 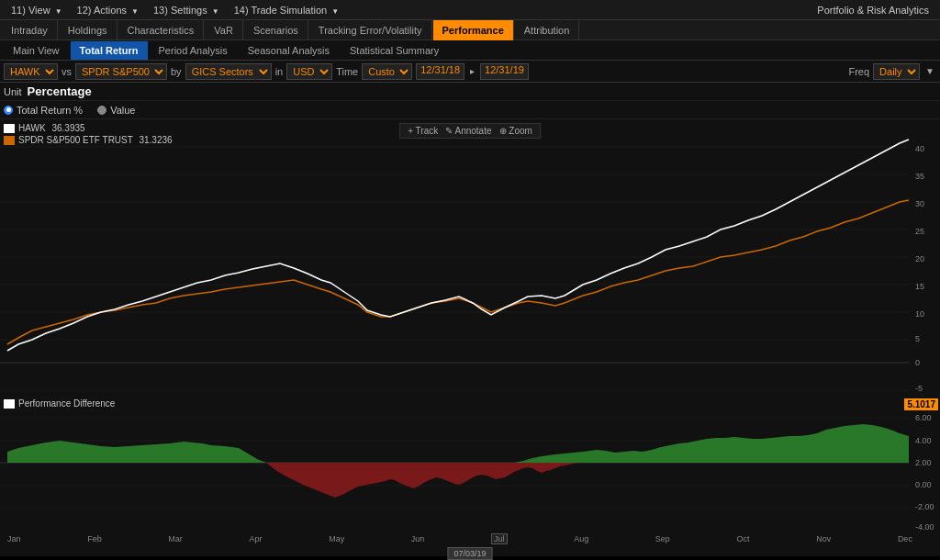 I want to click on menu-trade-sim: 14) Trade Simulation ▼, so click(x=286, y=10).